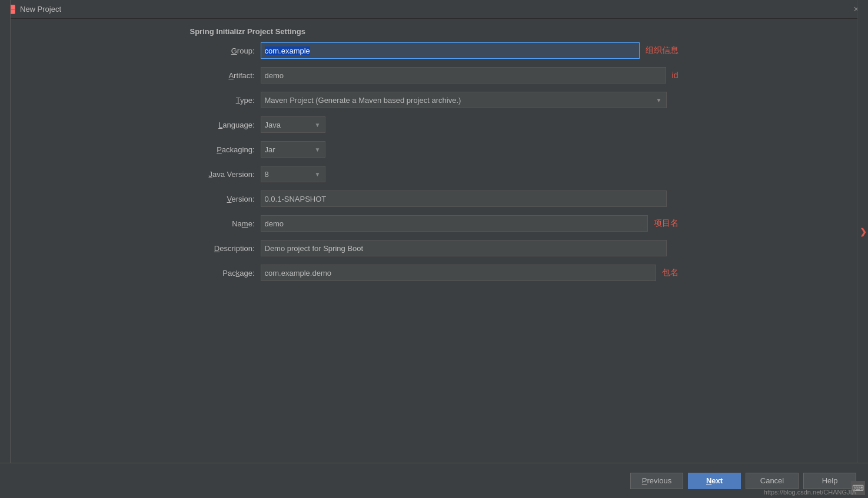  I want to click on cancel-button: Cancel, so click(772, 481).